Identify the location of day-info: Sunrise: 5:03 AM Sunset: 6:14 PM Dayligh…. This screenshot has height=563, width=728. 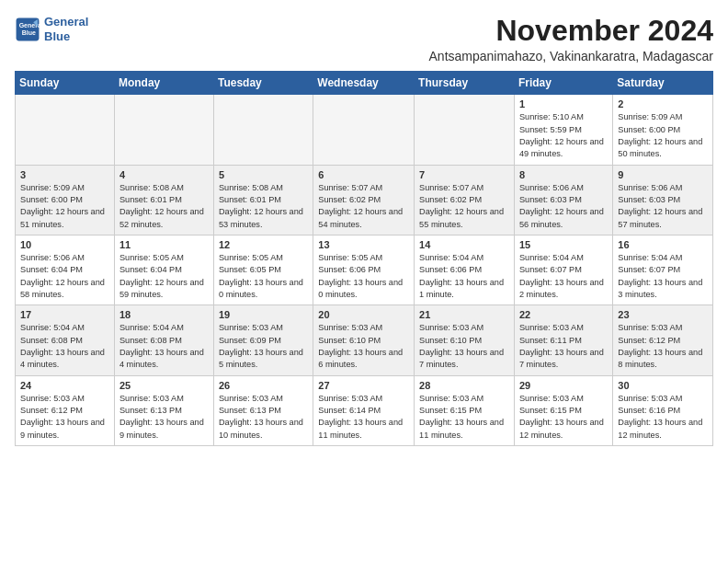
(364, 418).